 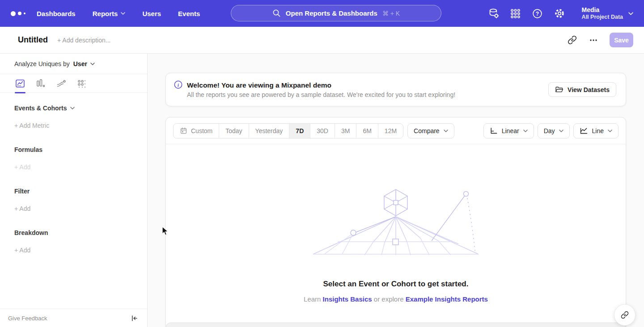 I want to click on formulas-heading: Formulas, so click(x=73, y=150).